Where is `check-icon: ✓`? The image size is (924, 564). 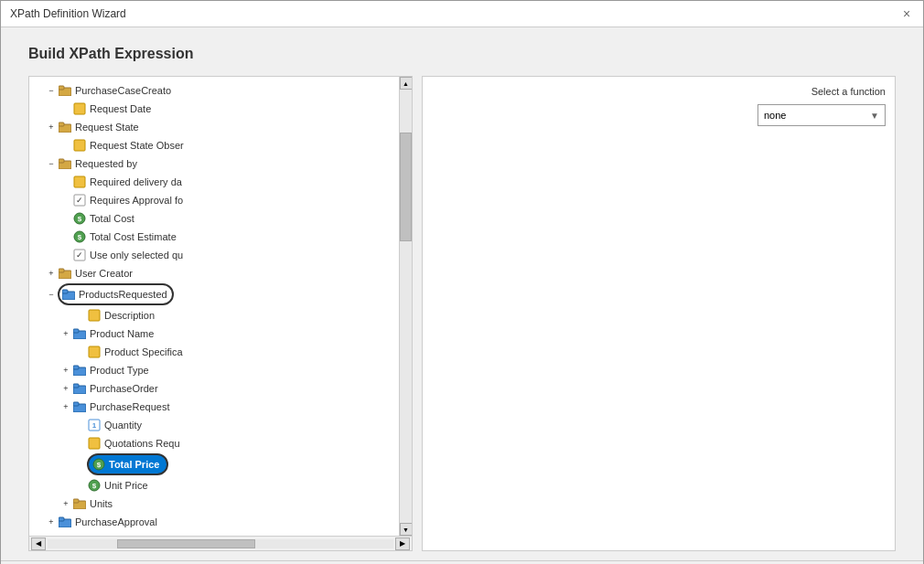 check-icon: ✓ is located at coordinates (80, 200).